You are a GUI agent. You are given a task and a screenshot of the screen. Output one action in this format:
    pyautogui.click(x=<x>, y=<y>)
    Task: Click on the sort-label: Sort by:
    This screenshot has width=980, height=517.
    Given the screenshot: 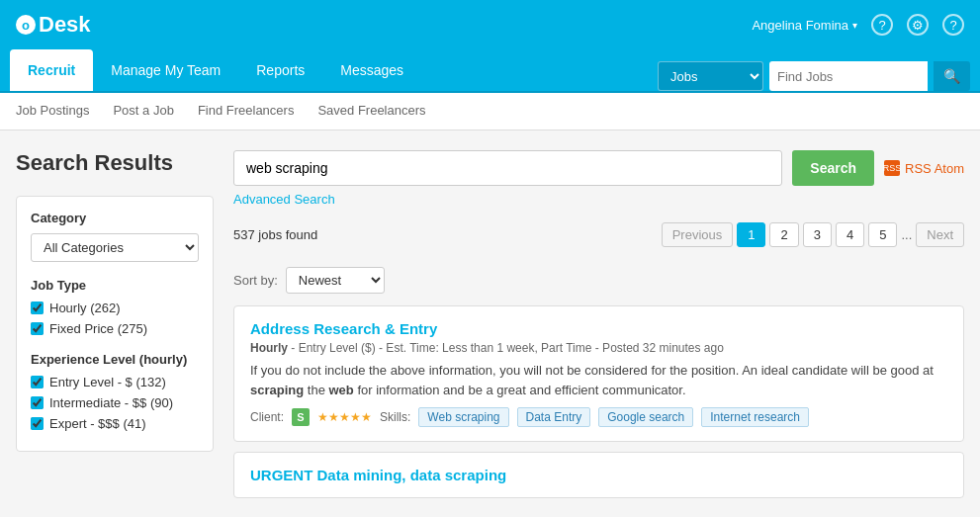 What is the action you would take?
    pyautogui.click(x=255, y=281)
    